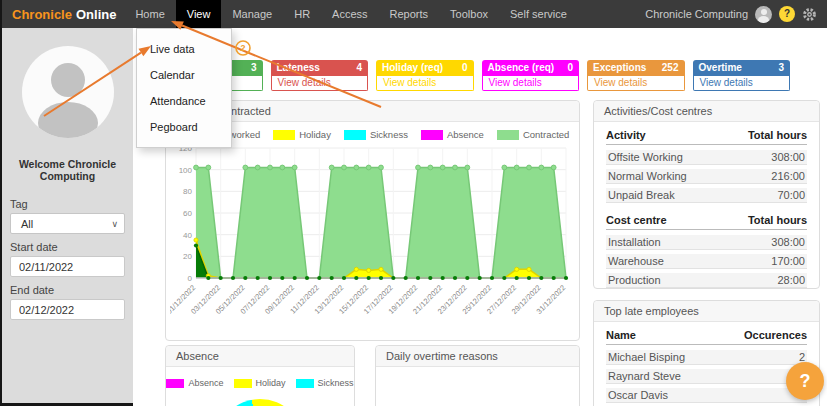 This screenshot has width=827, height=406. I want to click on status-card-holiday-req: Holiday (req)0View details, so click(425, 76).